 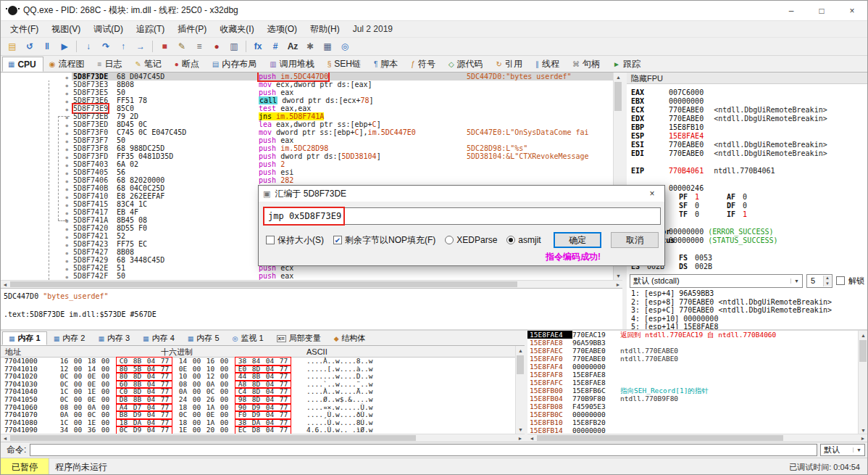 What do you see at coordinates (47, 46) in the screenshot?
I see `pause-icon: ‖` at bounding box center [47, 46].